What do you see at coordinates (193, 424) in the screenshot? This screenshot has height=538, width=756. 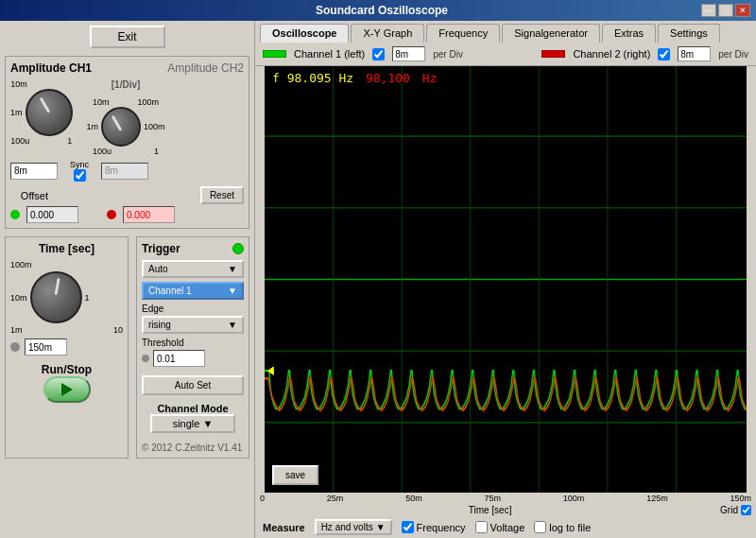 I see `channel-mode-dropdown: single ▼` at bounding box center [193, 424].